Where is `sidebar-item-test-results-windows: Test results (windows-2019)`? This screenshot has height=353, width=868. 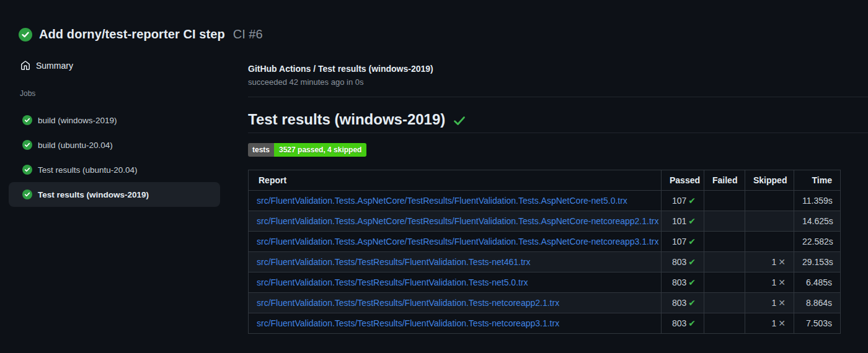 sidebar-item-test-results-windows: Test results (windows-2019) is located at coordinates (114, 194).